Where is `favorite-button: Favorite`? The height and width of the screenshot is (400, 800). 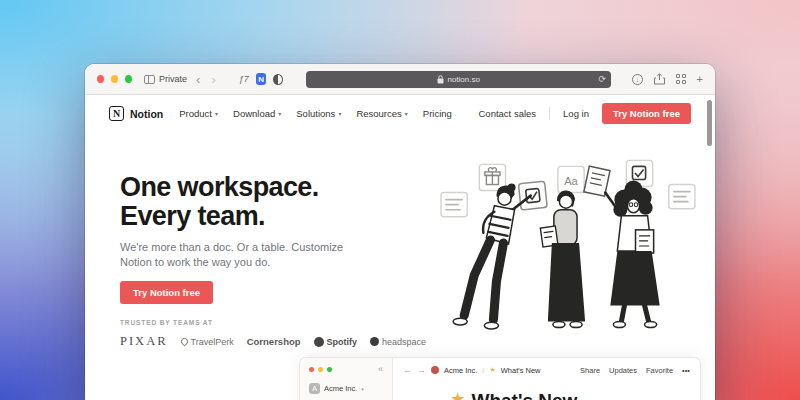 favorite-button: Favorite is located at coordinates (660, 370).